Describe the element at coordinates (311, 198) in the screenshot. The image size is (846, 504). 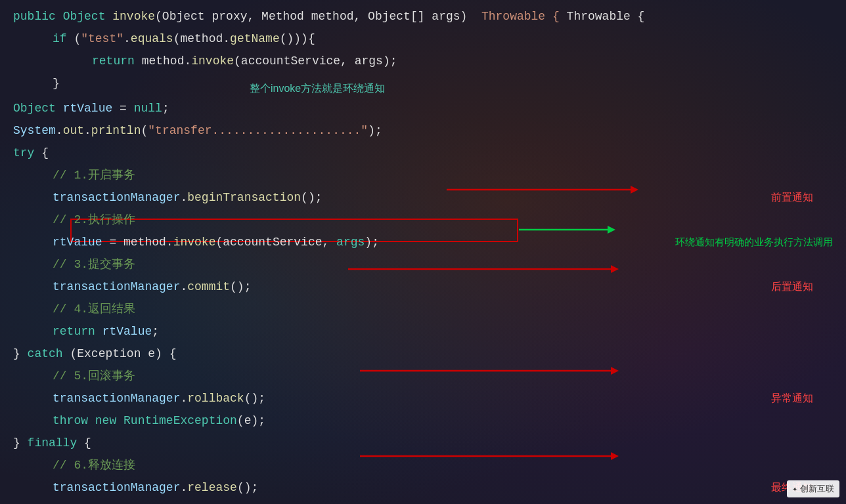
I see `begin-paren: ();` at that location.